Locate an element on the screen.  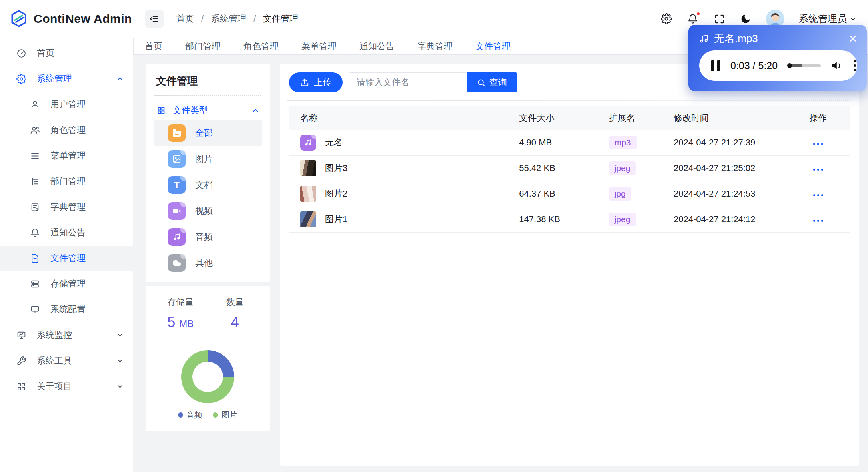
player-time: 0:03 / 5:20 is located at coordinates (754, 66).